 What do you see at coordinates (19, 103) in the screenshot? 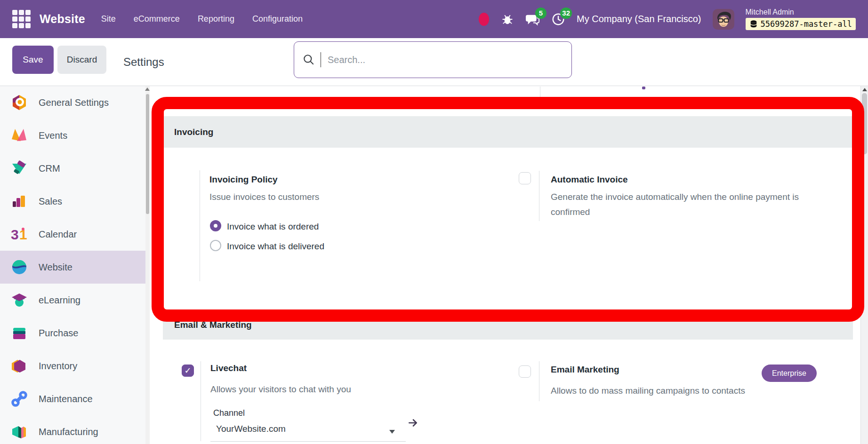
I see `general-settings-icon` at bounding box center [19, 103].